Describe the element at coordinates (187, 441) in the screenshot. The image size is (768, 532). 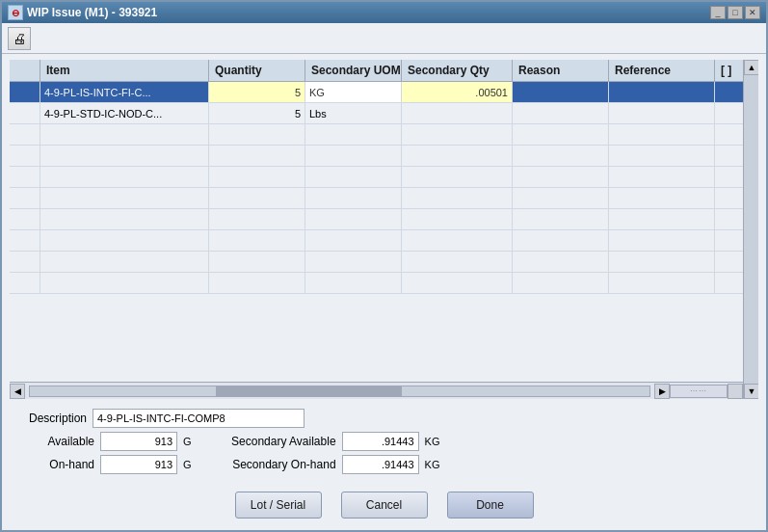
I see `available-unit: G` at that location.